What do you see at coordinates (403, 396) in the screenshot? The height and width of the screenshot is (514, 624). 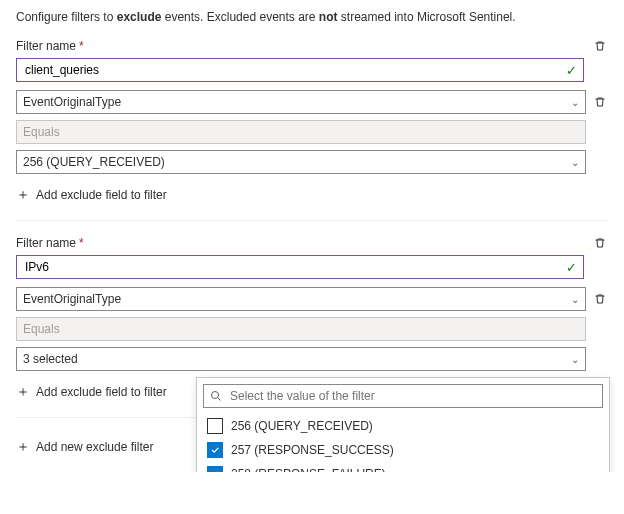 I see `dropdown-search-input` at bounding box center [403, 396].